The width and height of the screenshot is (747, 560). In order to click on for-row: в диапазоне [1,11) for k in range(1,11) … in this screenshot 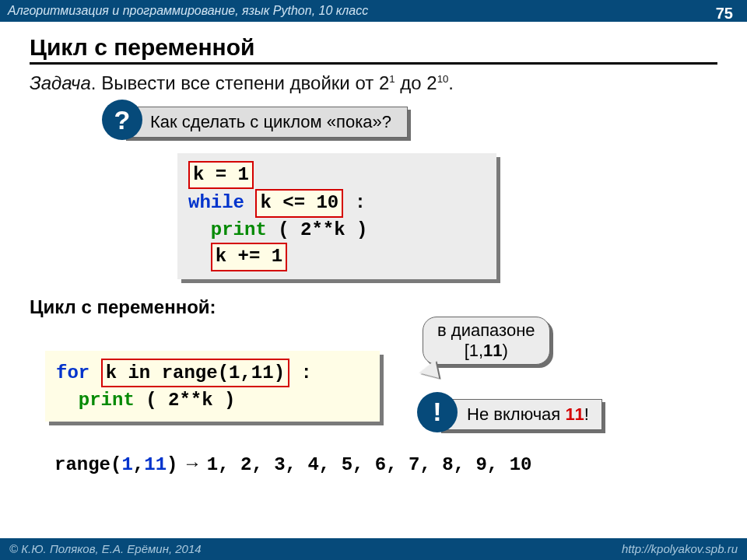, I will do `click(374, 386)`.